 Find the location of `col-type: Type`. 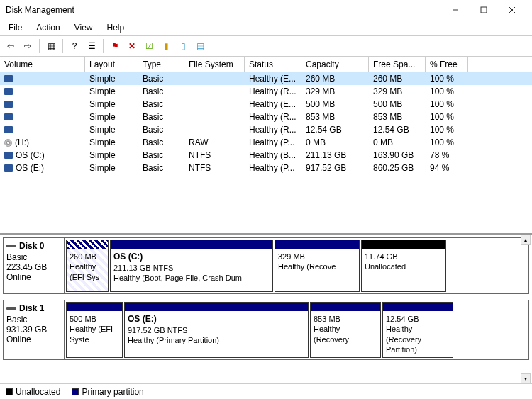

col-type: Type is located at coordinates (162, 64).